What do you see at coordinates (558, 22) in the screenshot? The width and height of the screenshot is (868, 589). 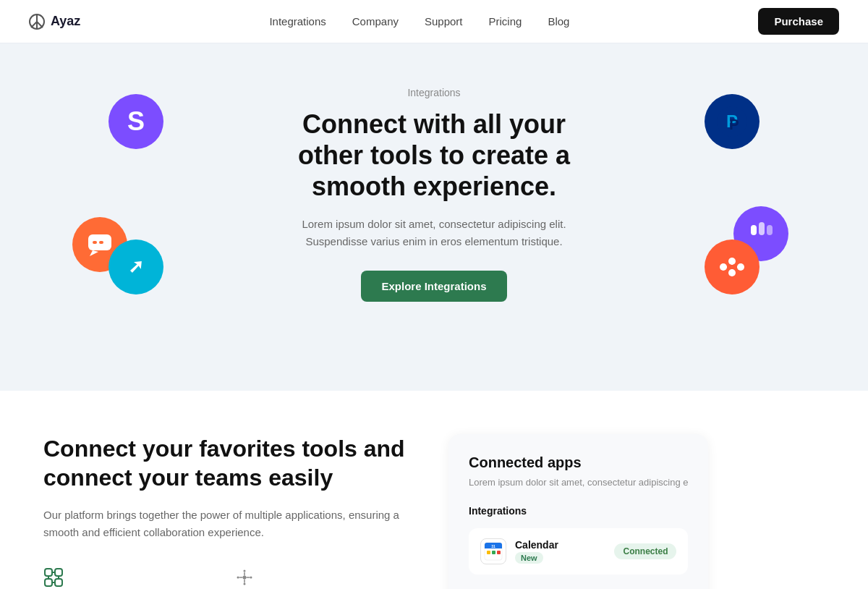 I see `nav-blog: Blog` at bounding box center [558, 22].